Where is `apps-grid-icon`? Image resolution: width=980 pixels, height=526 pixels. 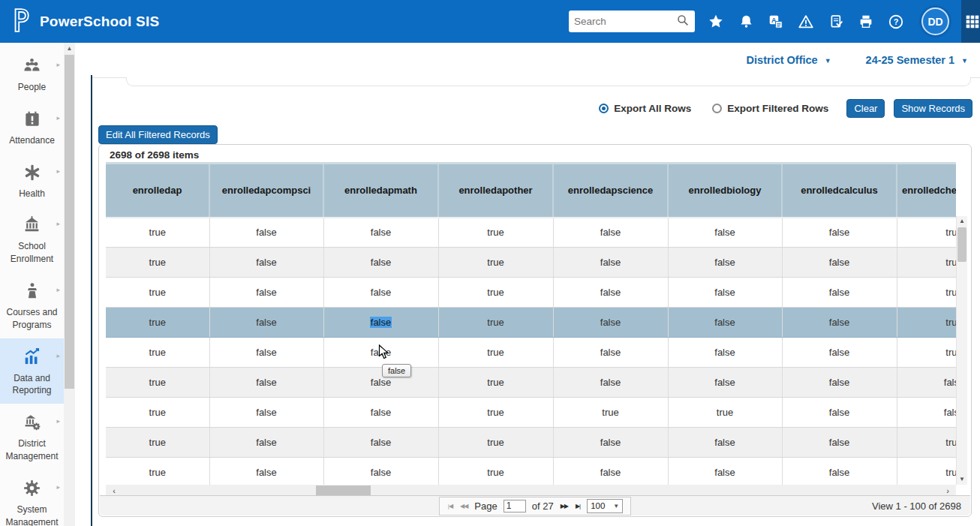 apps-grid-icon is located at coordinates (971, 21).